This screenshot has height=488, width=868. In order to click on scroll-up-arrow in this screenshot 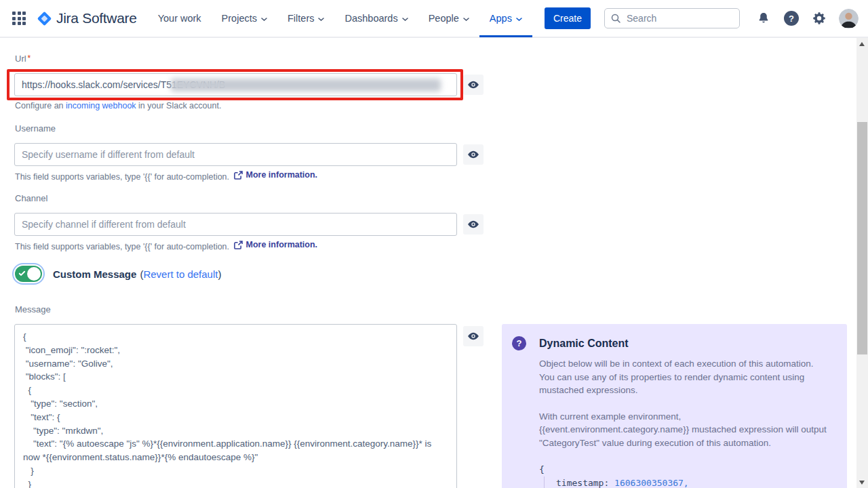, I will do `click(862, 44)`.